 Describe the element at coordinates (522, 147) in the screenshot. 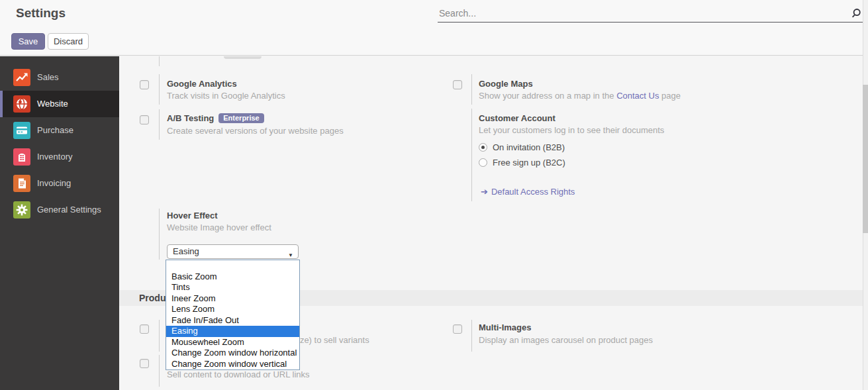

I see `radio-on-invitation: On invitation (B2B)` at that location.